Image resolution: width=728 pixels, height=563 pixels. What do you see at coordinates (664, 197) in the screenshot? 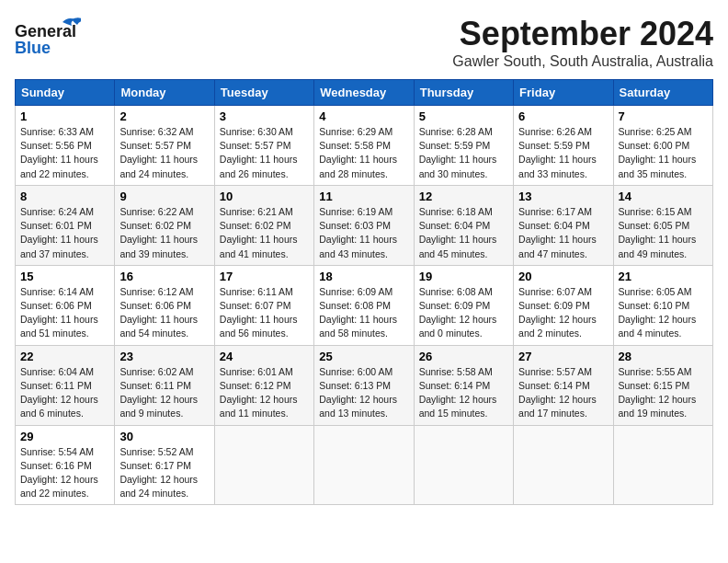
I see `day-number: 14` at bounding box center [664, 197].